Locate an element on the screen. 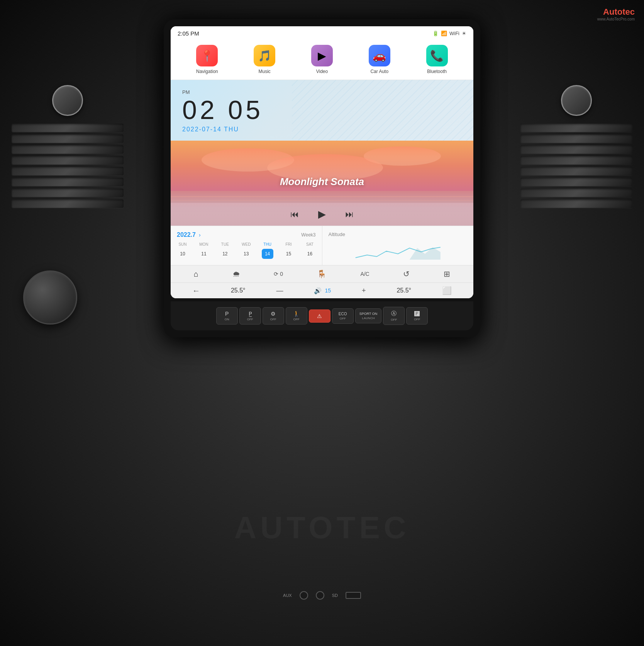 Image resolution: width=644 pixels, height=646 pixels. music-title: Moonlight Sonata is located at coordinates (322, 182).